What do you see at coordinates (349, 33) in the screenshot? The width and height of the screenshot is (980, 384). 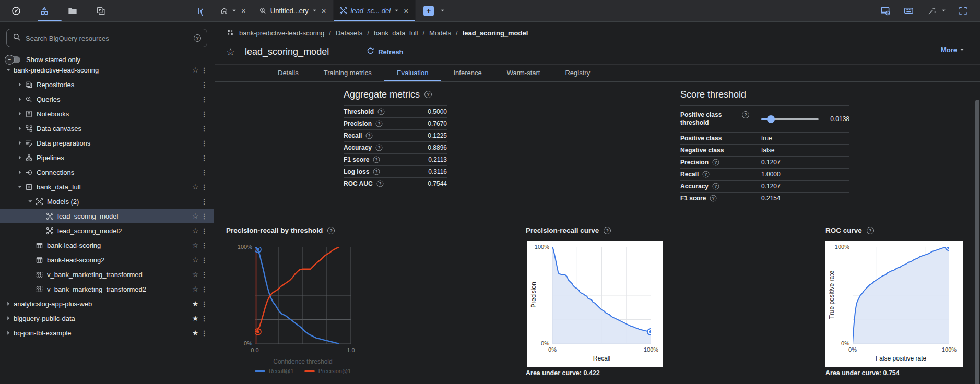 I see `breadcrumb-datasets: Datasets` at bounding box center [349, 33].